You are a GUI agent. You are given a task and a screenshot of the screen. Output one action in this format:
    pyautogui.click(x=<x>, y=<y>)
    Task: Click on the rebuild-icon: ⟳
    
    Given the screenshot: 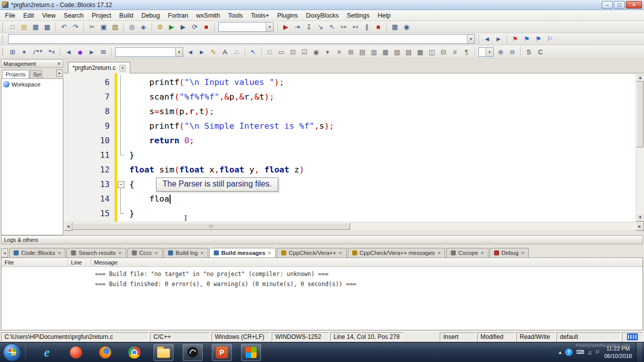 What is the action you would take?
    pyautogui.click(x=195, y=27)
    